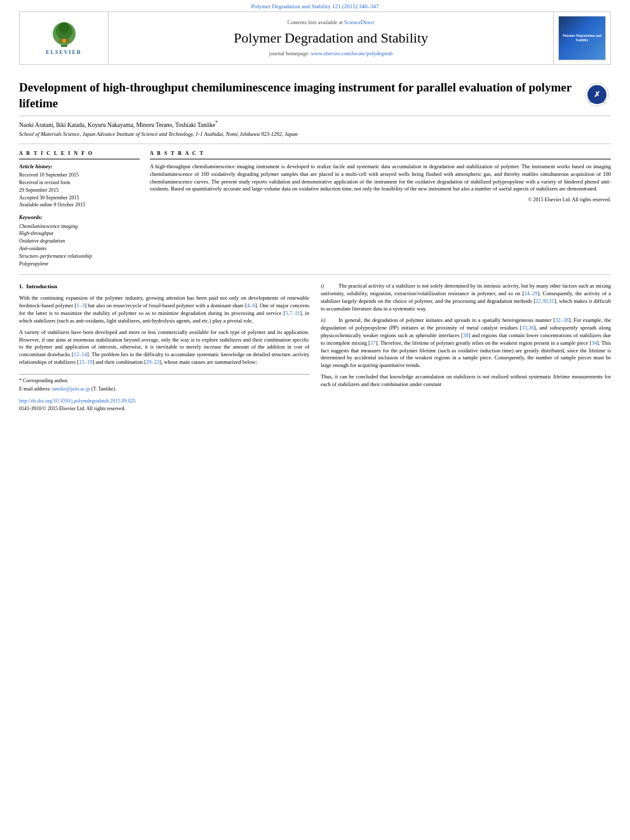 The width and height of the screenshot is (630, 840). I want to click on keyword-6: Polypropylene, so click(79, 264).